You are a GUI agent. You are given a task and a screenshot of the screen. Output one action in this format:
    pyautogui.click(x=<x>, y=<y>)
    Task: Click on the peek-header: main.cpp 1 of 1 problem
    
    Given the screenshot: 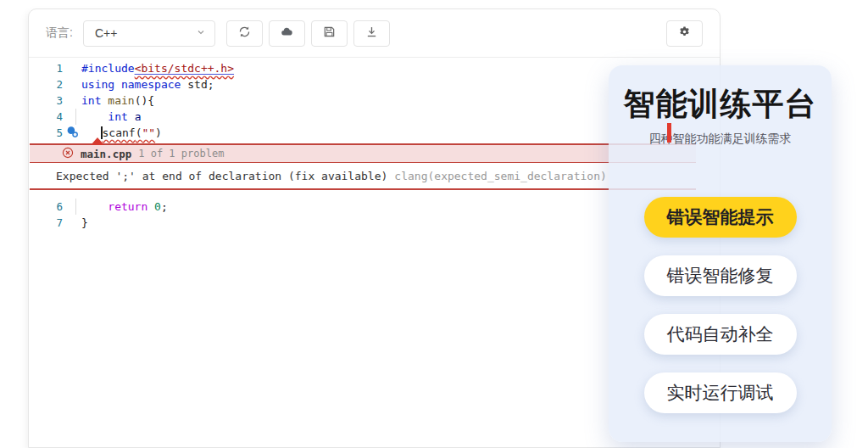 What is the action you would take?
    pyautogui.click(x=363, y=154)
    